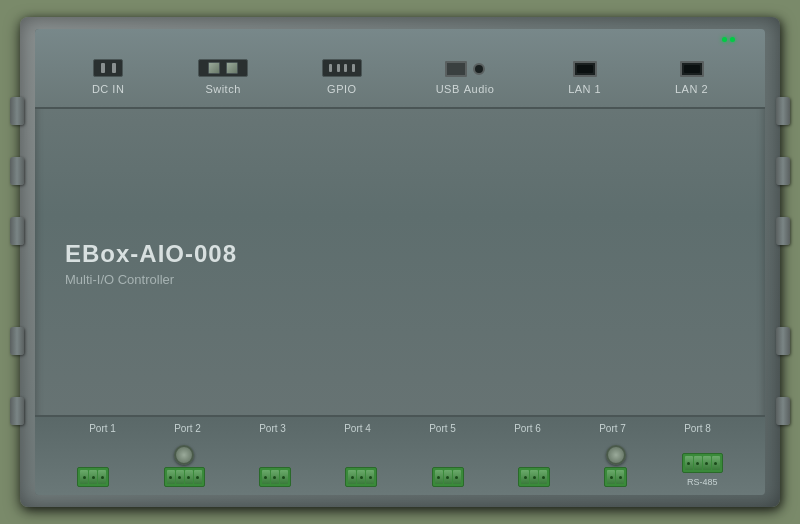  Describe the element at coordinates (442, 428) in the screenshot. I see `port5-label: Port 5` at that location.